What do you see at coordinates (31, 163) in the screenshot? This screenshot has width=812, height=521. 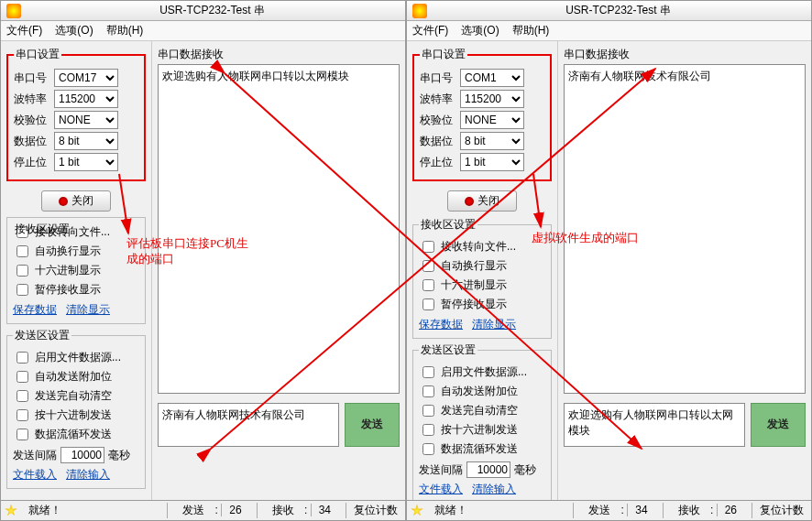 I see `label-stopbits: 停止位` at bounding box center [31, 163].